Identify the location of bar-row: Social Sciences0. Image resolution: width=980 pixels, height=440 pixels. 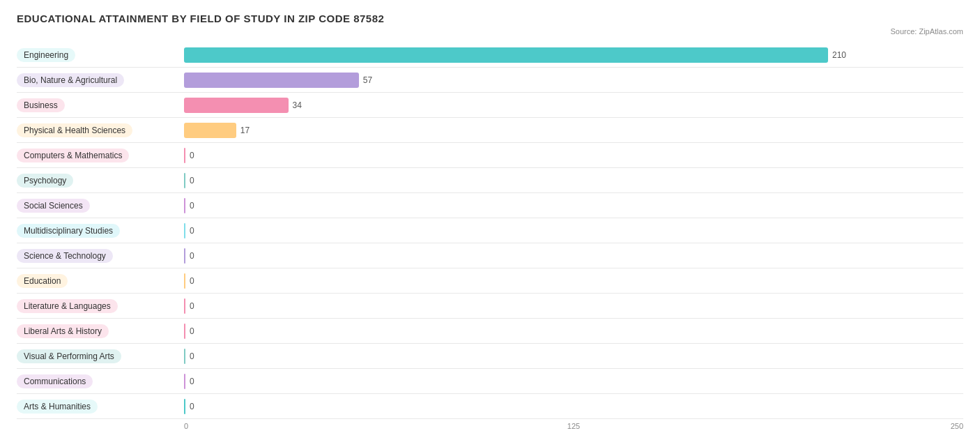
(490, 206).